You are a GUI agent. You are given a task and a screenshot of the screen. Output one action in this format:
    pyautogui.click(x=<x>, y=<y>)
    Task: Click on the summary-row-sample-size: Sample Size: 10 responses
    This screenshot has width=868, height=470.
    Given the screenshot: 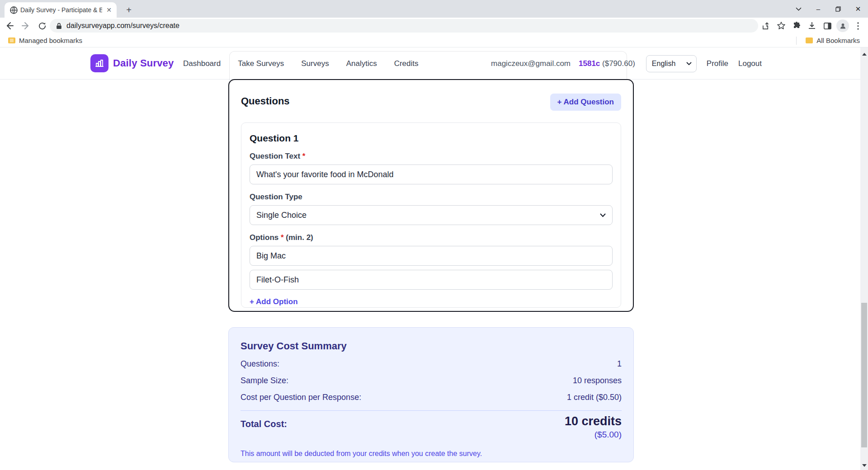 What is the action you would take?
    pyautogui.click(x=431, y=381)
    